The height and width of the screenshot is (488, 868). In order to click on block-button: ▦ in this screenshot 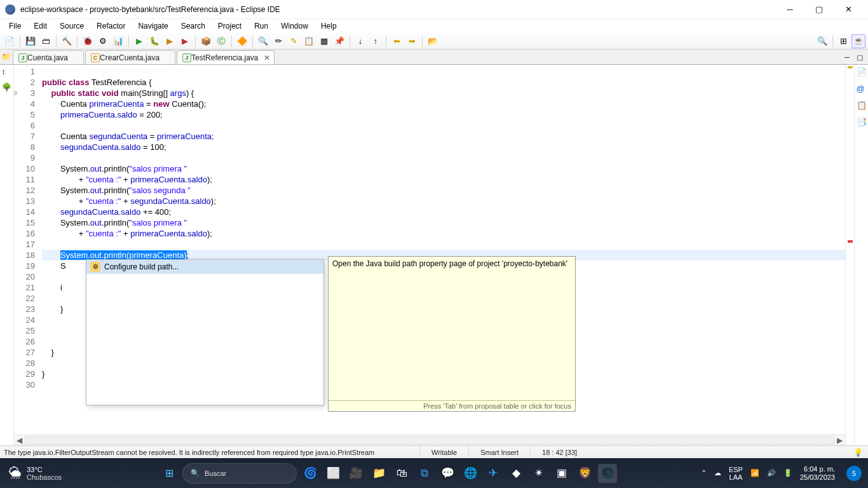, I will do `click(324, 41)`.